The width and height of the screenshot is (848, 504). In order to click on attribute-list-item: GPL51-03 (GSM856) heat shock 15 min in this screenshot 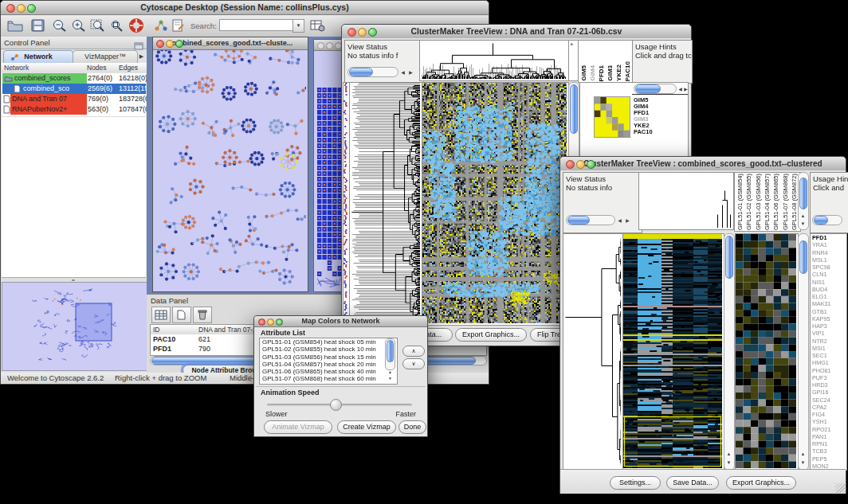, I will do `click(328, 357)`.